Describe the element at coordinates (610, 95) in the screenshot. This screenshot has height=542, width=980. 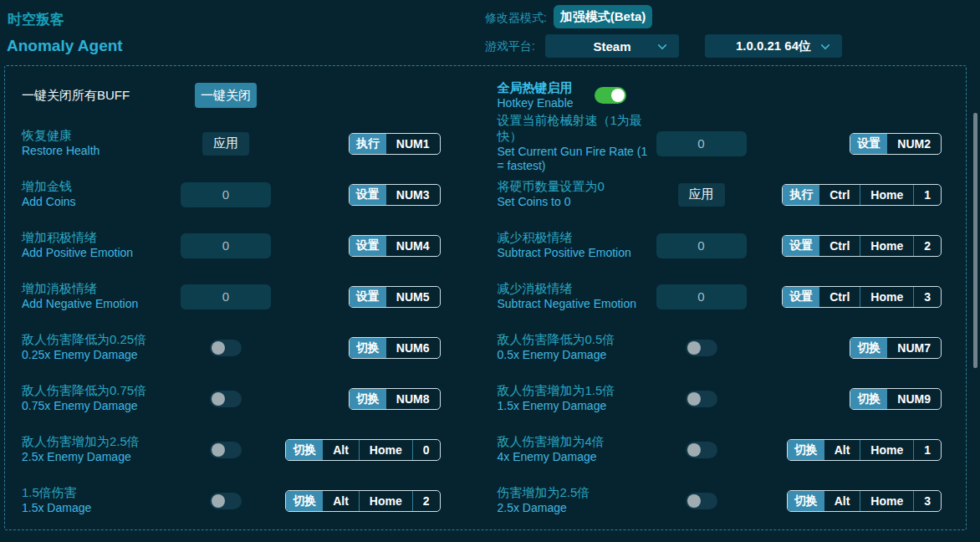
I see `hotkey-enable-toggle` at that location.